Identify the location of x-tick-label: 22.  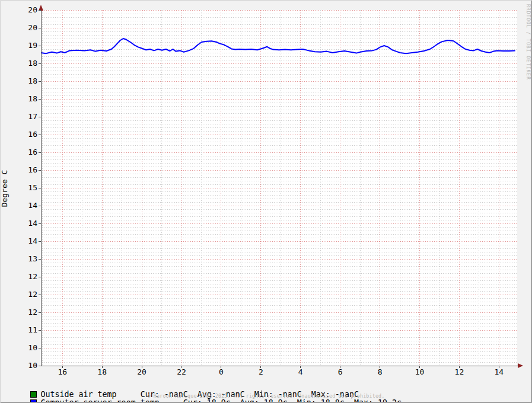
(181, 372).